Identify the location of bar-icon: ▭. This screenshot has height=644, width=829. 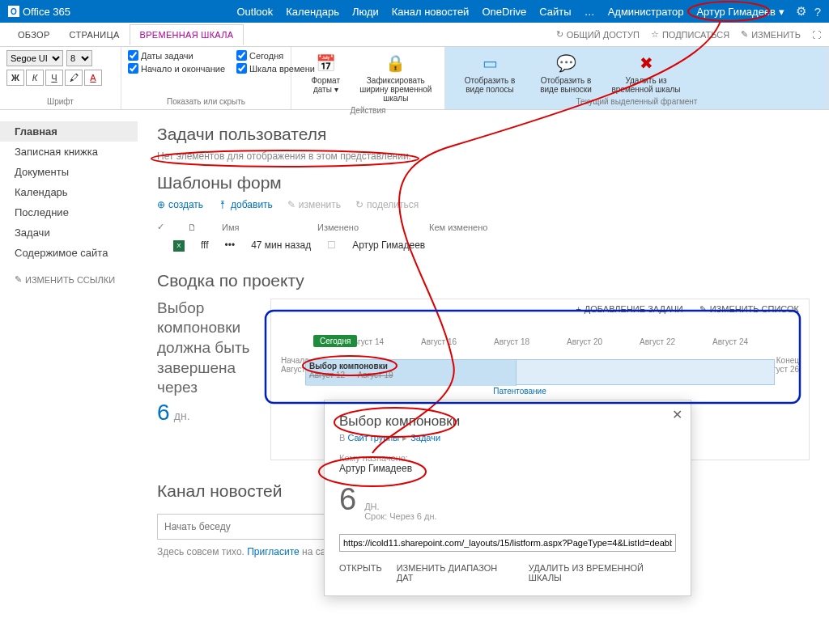
(490, 63).